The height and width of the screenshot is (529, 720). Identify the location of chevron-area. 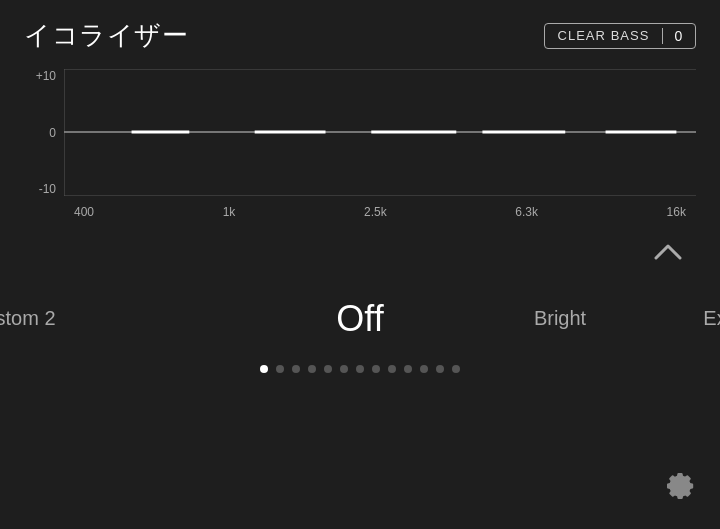
(360, 250).